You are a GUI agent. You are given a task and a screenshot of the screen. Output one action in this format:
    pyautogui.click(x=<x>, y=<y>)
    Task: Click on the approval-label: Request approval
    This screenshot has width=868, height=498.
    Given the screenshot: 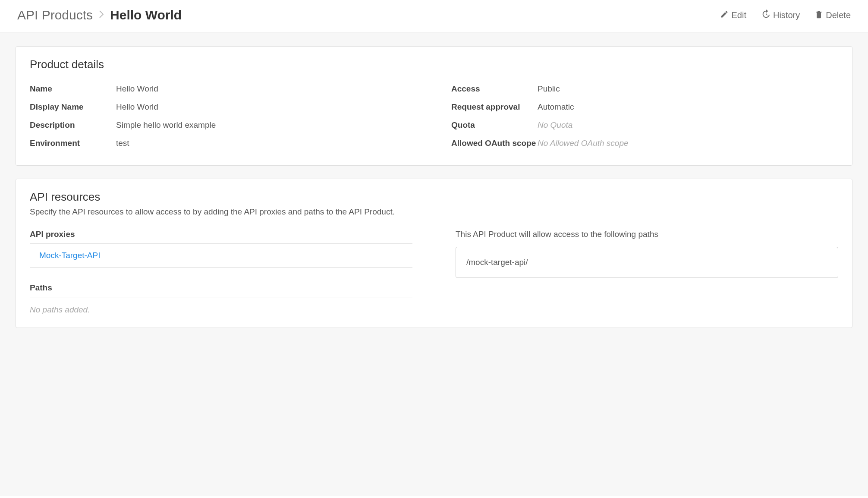 What is the action you would take?
    pyautogui.click(x=494, y=107)
    